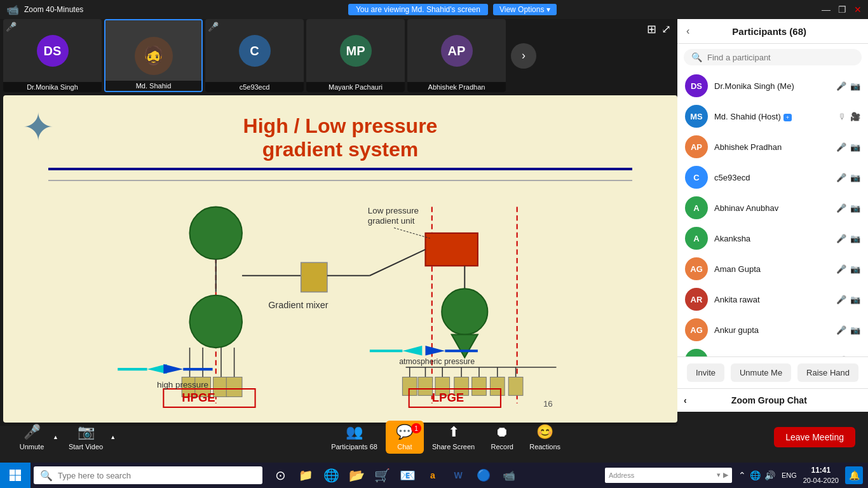  I want to click on address-bar-dropdown: ▾, so click(719, 475).